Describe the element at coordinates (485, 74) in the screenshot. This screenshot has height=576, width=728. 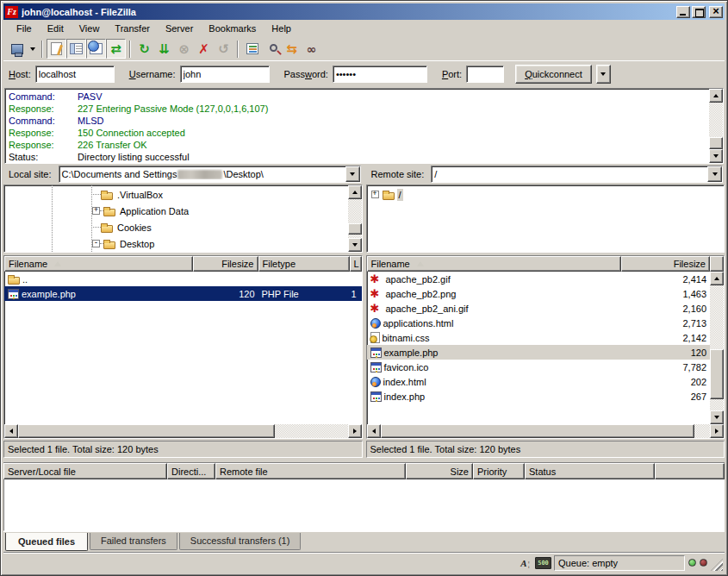
I see `port-input` at that location.